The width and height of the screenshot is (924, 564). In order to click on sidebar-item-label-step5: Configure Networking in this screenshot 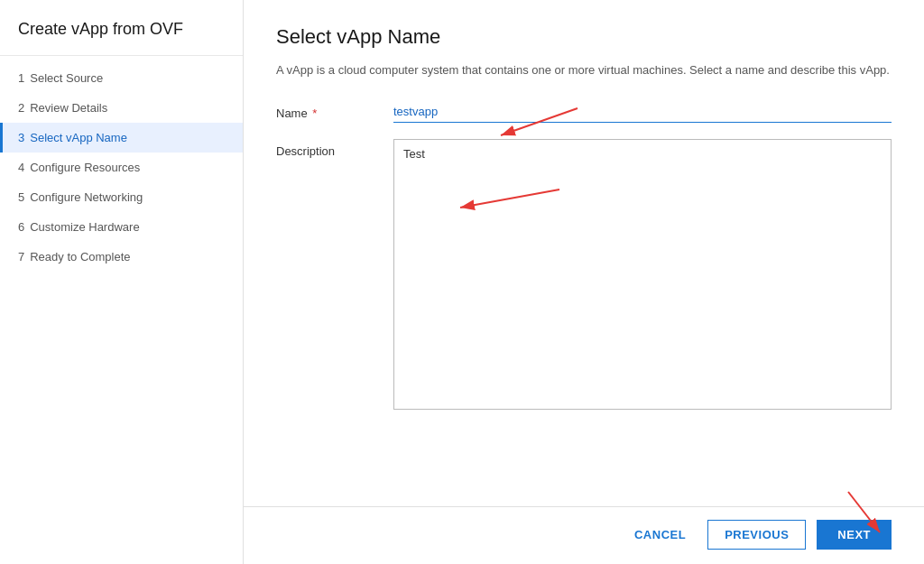, I will do `click(87, 197)`.